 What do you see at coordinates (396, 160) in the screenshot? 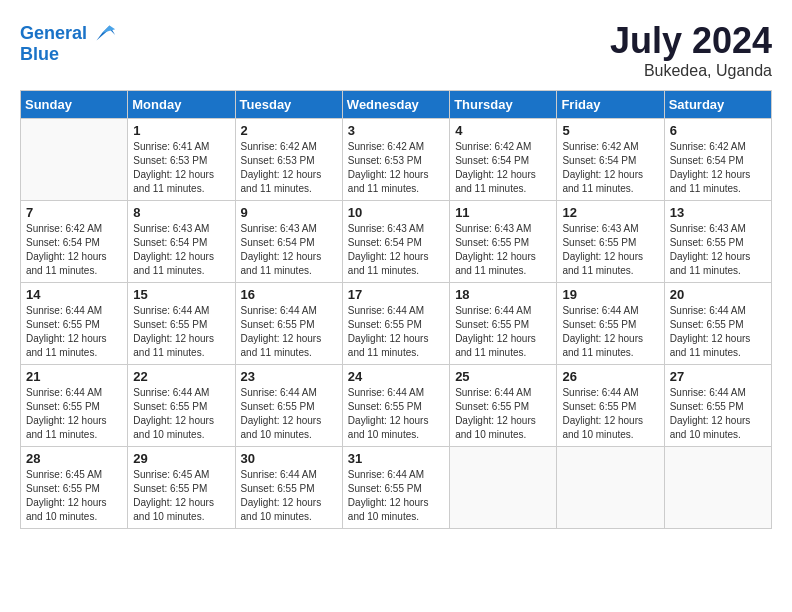
I see `calendar-cell: 3Sunrise: 6:42 AM Sunset: 6:53 PM Daylig…` at bounding box center [396, 160].